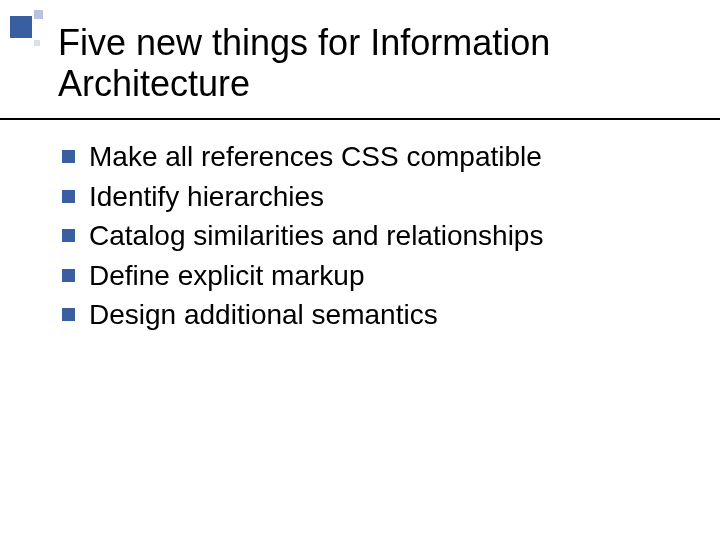  I want to click on list-item-text: Make all references CSS compatible, so click(316, 157).